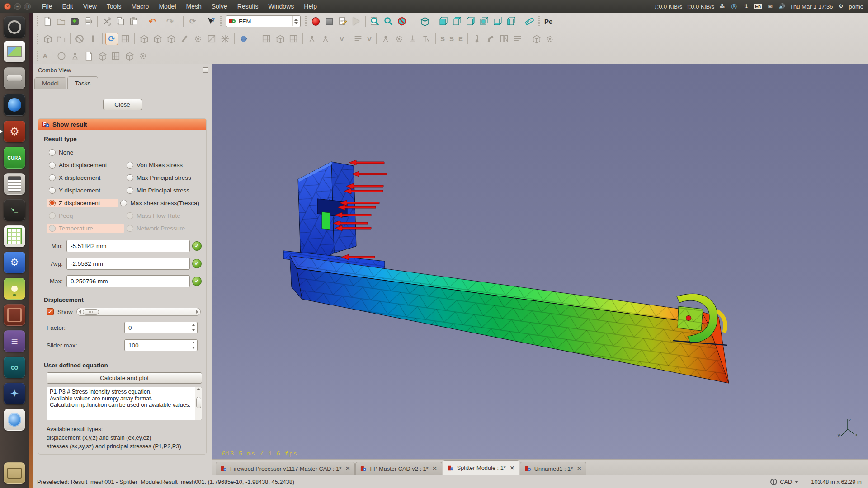  Describe the element at coordinates (413, 39) in the screenshot. I see `fem-constraint-pin-icon` at that location.